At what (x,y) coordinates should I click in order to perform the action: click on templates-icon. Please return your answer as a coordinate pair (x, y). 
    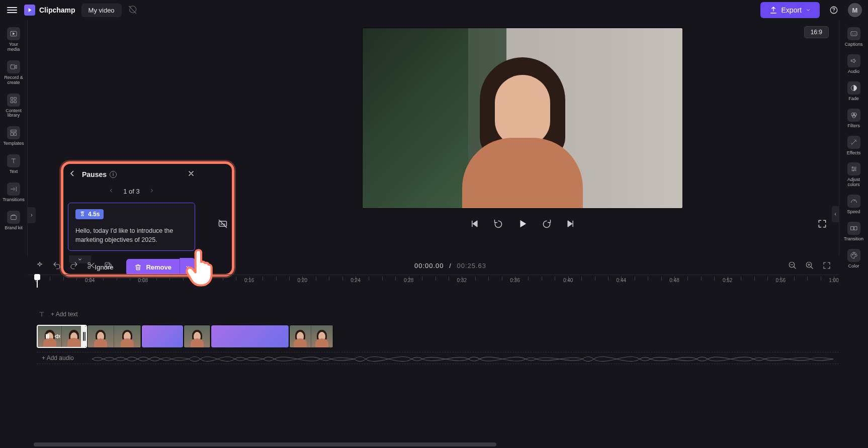
    Looking at the image, I should click on (14, 133).